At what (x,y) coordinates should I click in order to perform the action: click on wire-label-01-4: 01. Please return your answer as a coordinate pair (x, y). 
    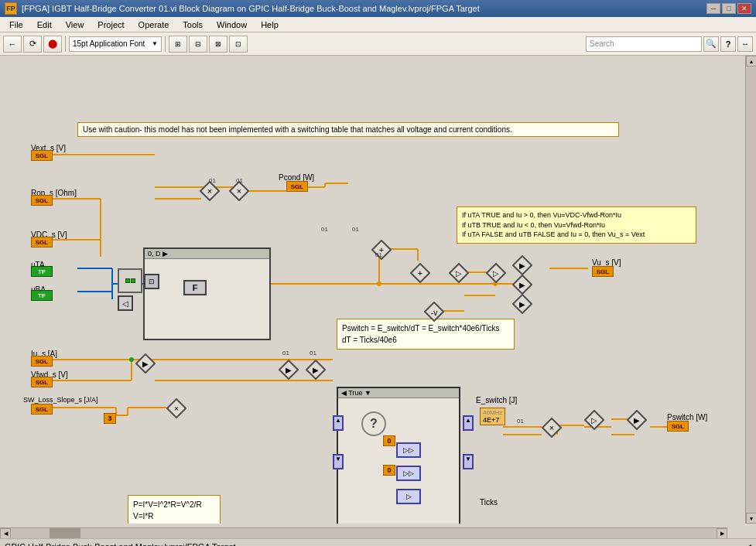
    Looking at the image, I should click on (356, 229).